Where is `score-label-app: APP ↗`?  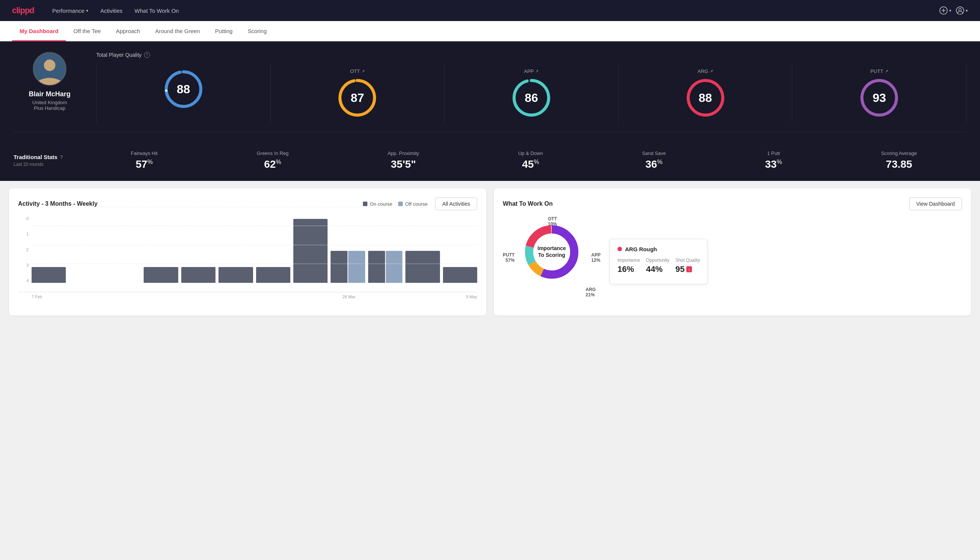 score-label-app: APP ↗ is located at coordinates (531, 72).